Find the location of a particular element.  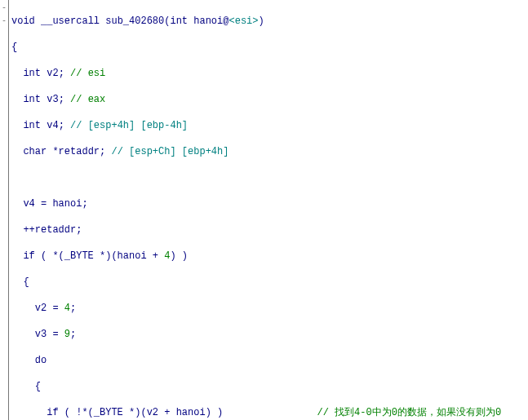

stmt: if ( *(_BYTE *)(hanoi + 4) ) is located at coordinates (269, 256).